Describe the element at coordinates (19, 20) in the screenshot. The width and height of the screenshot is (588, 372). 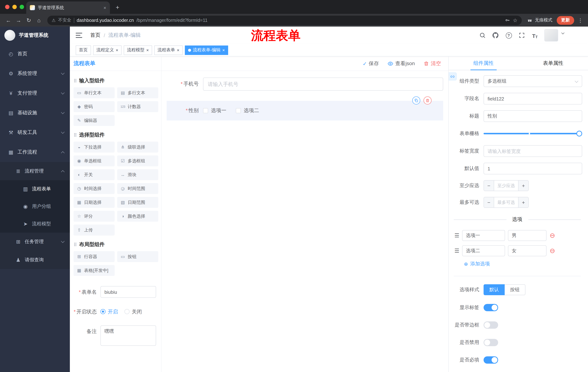
I see `forward-icon: →` at that location.